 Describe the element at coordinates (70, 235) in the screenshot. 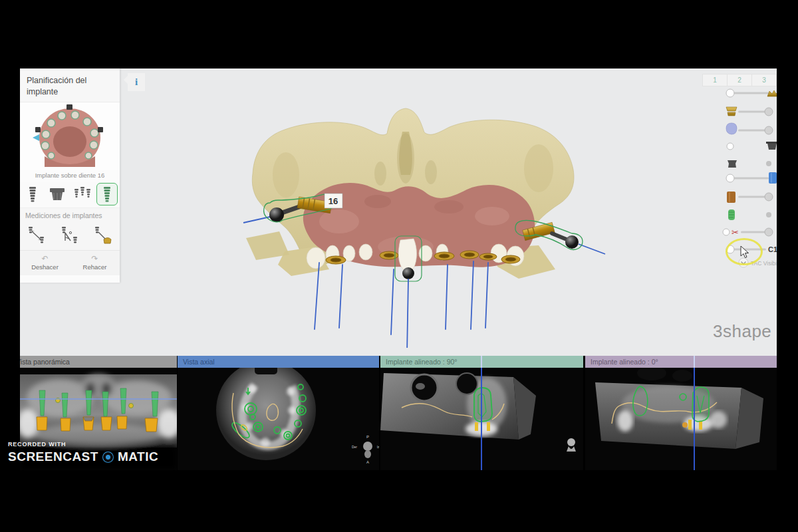

I see `implant-angle-tool-button` at that location.